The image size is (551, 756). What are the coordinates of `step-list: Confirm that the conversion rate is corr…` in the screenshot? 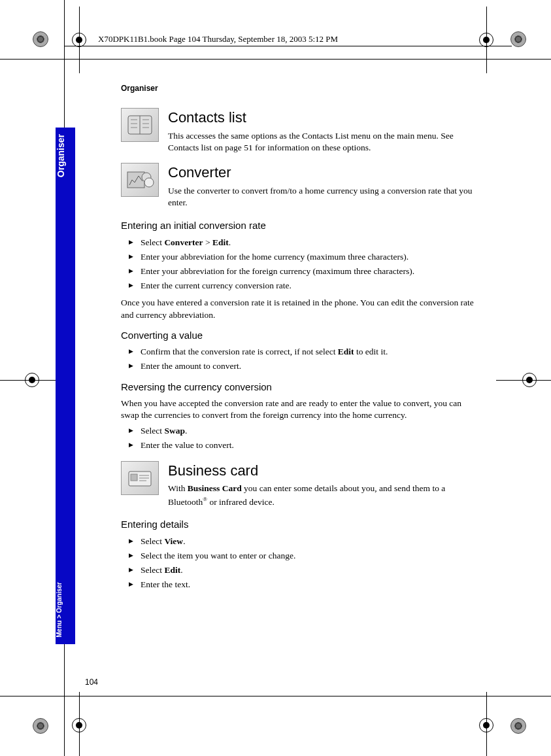 It's located at (301, 359).